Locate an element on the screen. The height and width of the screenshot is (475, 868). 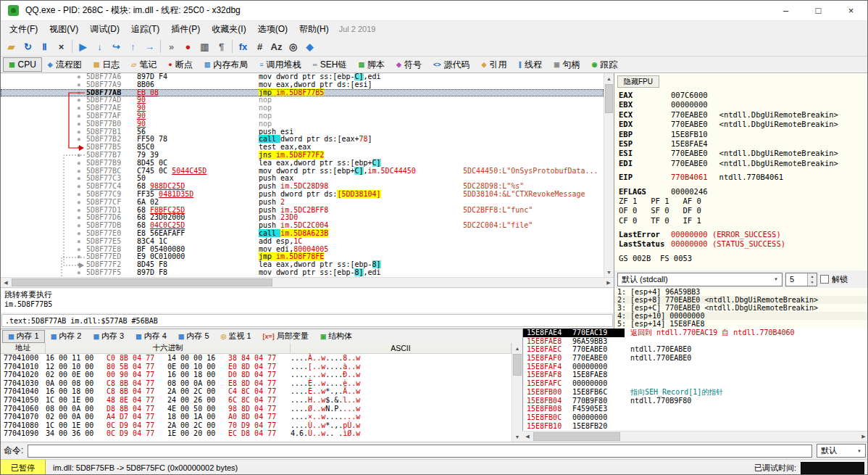
dump-vertical-scrollbar: ▲ ▼ is located at coordinates (517, 392).